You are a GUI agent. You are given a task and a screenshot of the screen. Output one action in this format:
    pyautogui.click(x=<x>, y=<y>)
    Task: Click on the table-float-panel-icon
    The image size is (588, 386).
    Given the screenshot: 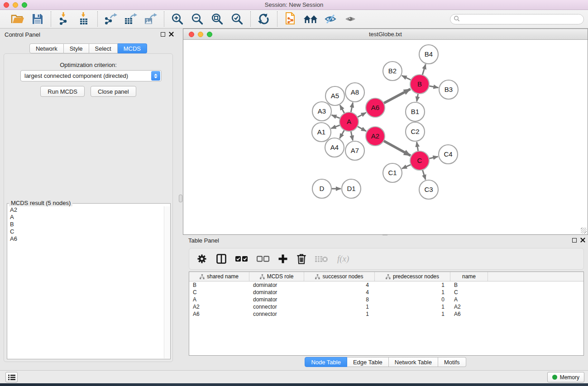 What is the action you would take?
    pyautogui.click(x=574, y=240)
    